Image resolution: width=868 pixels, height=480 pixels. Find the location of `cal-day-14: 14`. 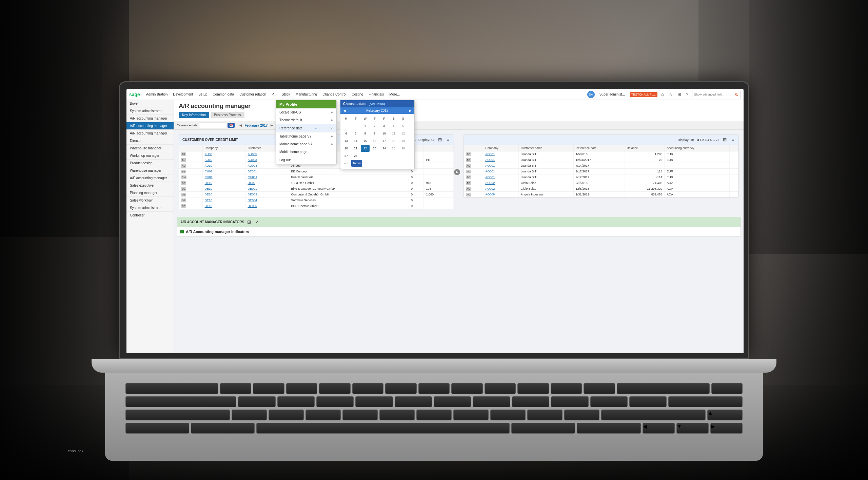

cal-day-14: 14 is located at coordinates (356, 141).